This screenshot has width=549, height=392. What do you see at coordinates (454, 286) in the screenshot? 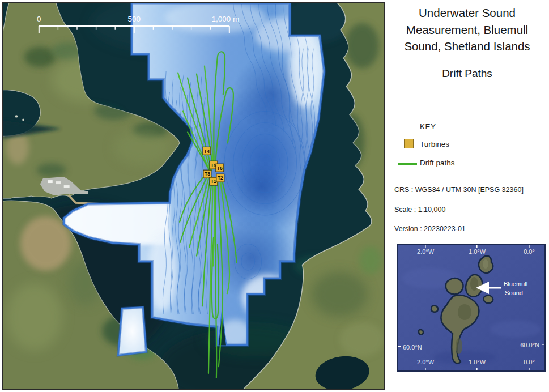
I see `island-northmavine` at bounding box center [454, 286].